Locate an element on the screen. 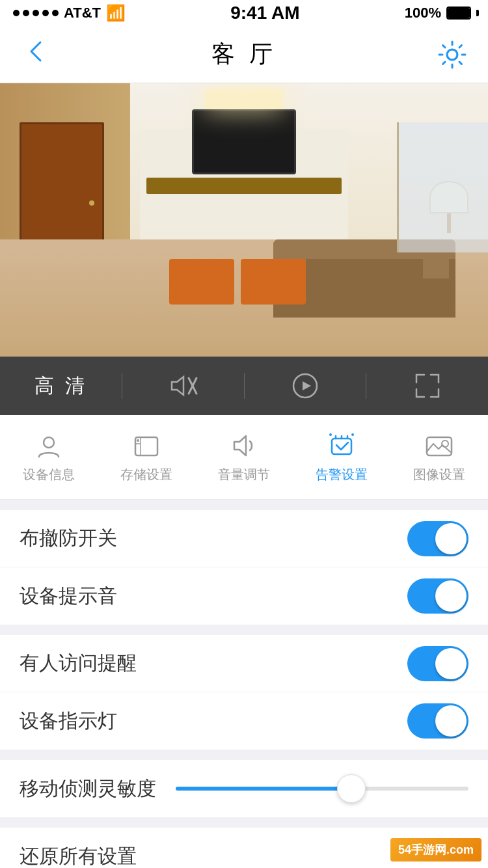 The height and width of the screenshot is (868, 488). tab-storage: 存储设置 is located at coordinates (146, 457).